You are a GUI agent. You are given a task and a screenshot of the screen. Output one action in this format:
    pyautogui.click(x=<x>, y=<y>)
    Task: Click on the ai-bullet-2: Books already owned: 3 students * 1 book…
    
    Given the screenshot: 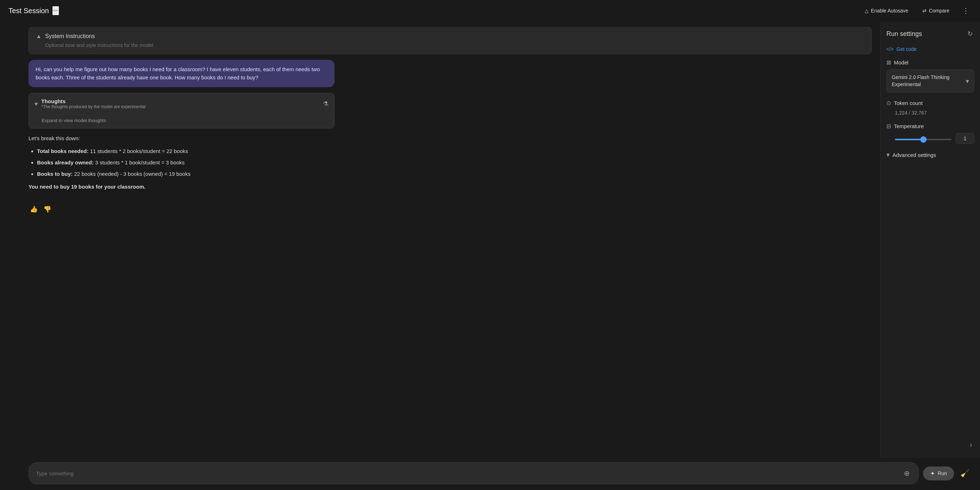 What is the action you would take?
    pyautogui.click(x=186, y=163)
    